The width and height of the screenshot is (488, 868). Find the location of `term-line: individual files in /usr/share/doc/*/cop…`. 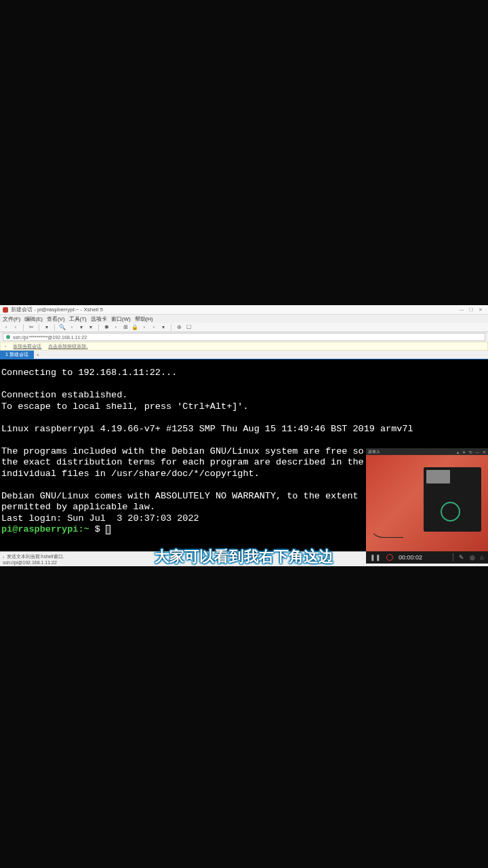

term-line: individual files in /usr/share/doc/*/cop… is located at coordinates (130, 473).